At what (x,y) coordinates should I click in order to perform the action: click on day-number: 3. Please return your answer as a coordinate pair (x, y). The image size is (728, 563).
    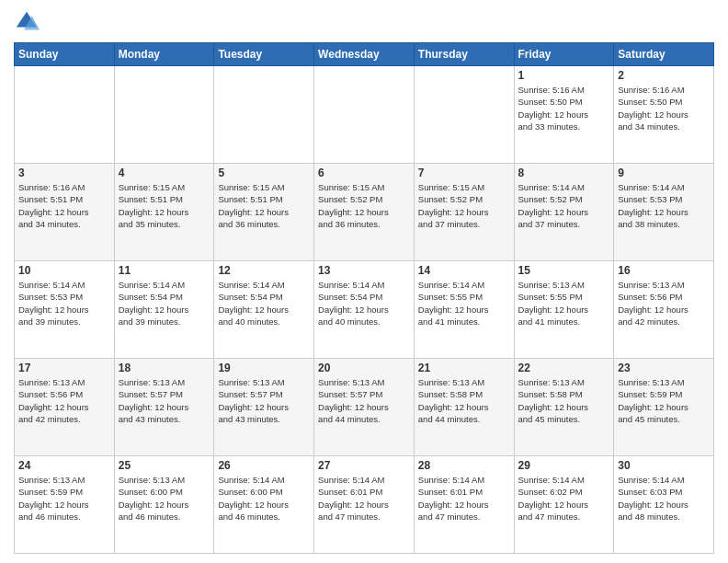
    Looking at the image, I should click on (64, 173).